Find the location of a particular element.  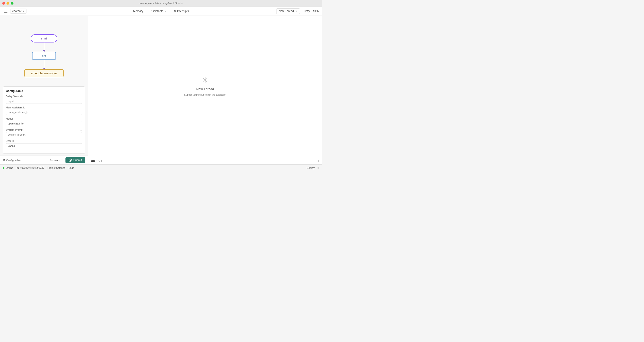

system-prompt-input is located at coordinates (44, 134).